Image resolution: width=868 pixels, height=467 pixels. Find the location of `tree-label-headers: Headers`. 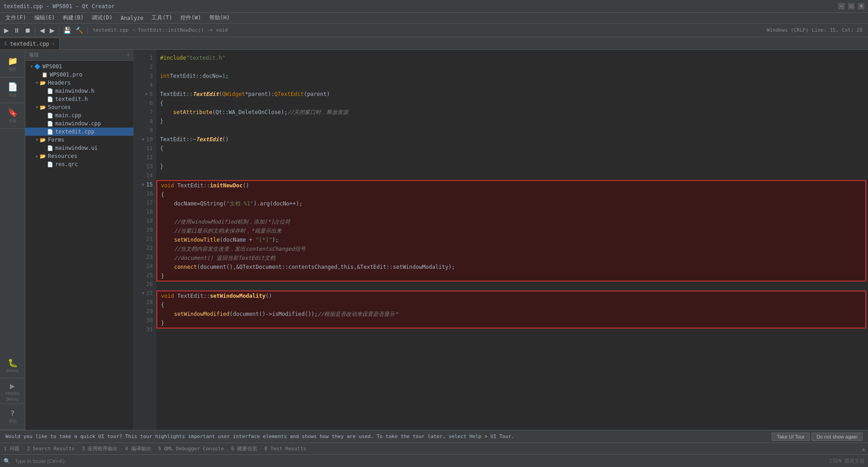

tree-label-headers: Headers is located at coordinates (60, 83).